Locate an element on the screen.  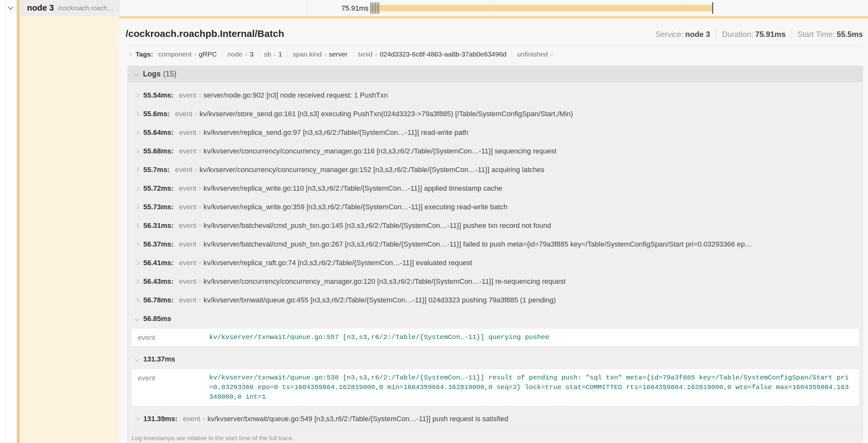
log-row-expanded: 56.85ms is located at coordinates (495, 319).